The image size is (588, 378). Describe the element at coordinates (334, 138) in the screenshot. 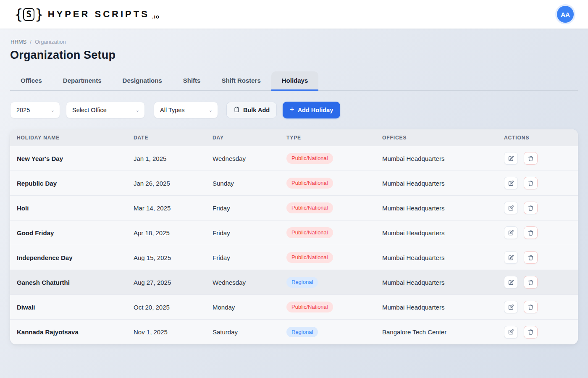

I see `col-type: Type` at that location.